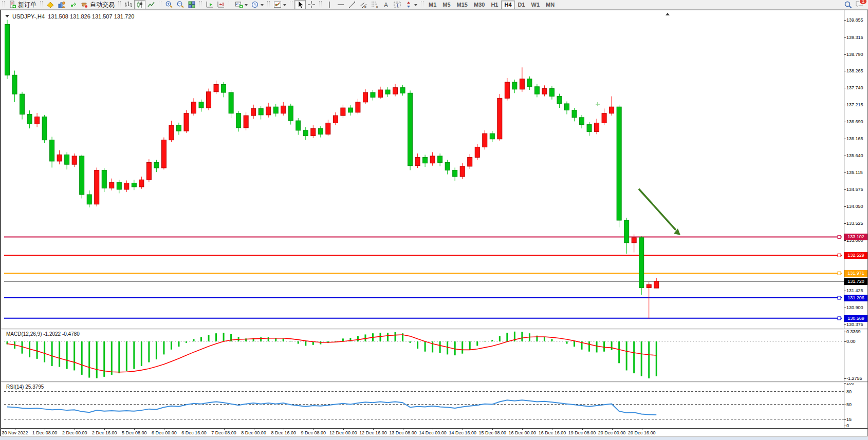 The height and width of the screenshot is (440, 868). I want to click on equidistant-channel-button: E, so click(363, 5).